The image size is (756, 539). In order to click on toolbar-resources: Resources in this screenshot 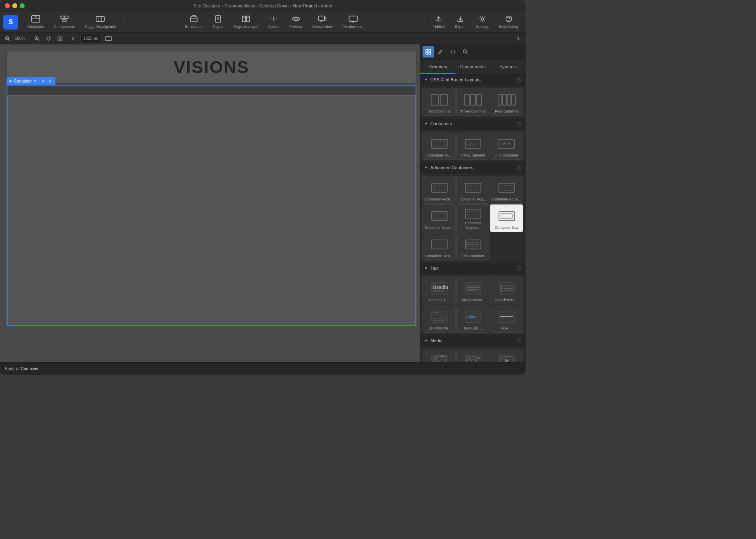, I will do `click(194, 22)`.